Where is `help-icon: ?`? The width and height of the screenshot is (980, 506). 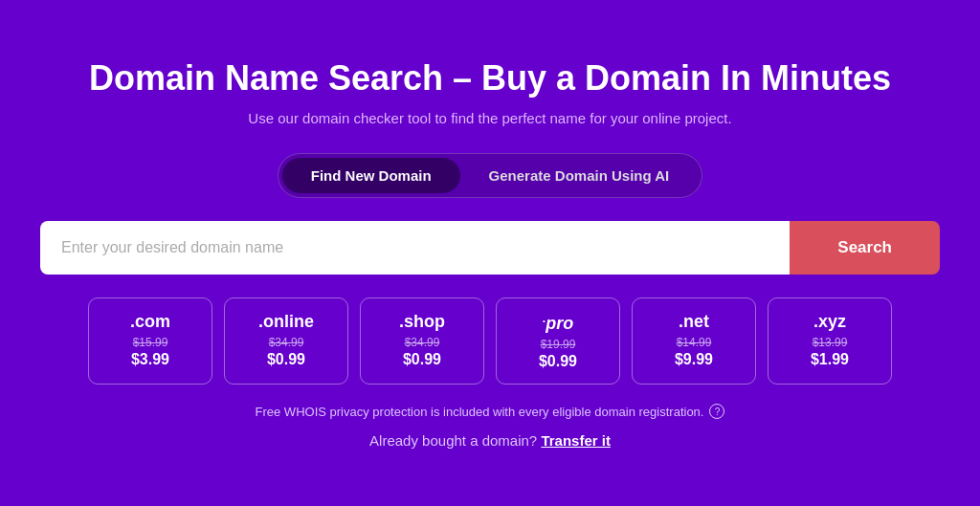
help-icon: ? is located at coordinates (717, 411).